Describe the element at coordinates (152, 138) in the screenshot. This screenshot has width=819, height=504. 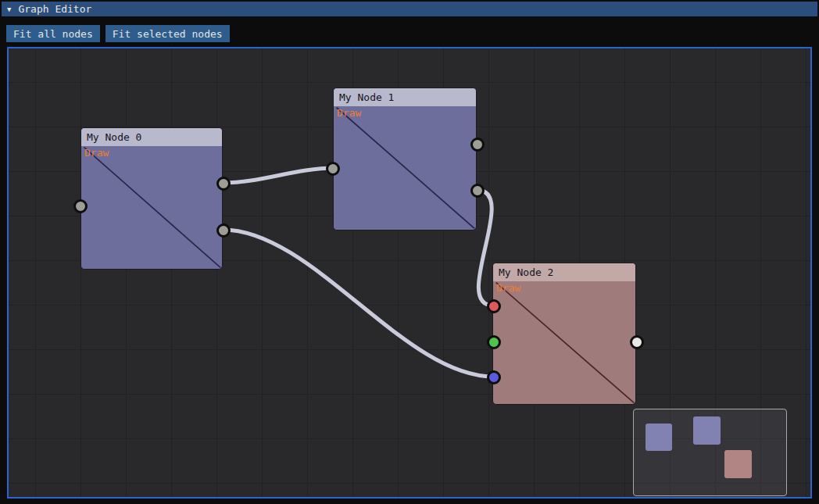
I see `node-header: My Node 0` at that location.